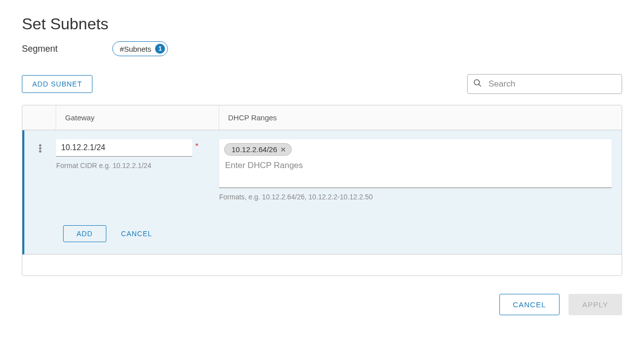 The width and height of the screenshot is (644, 353). What do you see at coordinates (138, 117) in the screenshot?
I see `header-gateway: Gateway` at bounding box center [138, 117].